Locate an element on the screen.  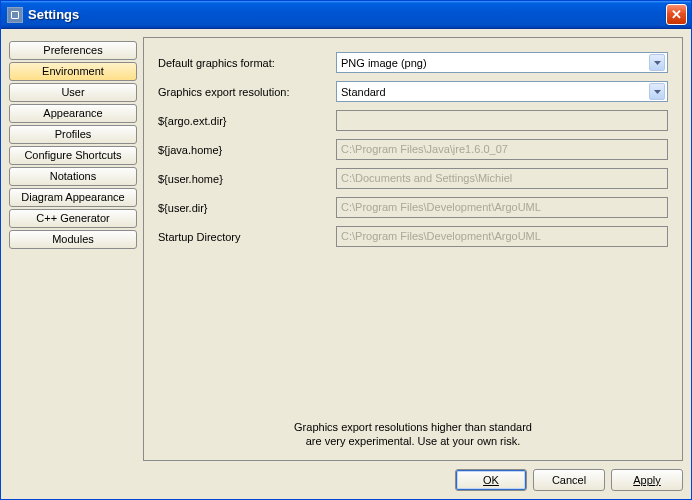
label-java-home: ${java.home} is located at coordinates (244, 150).